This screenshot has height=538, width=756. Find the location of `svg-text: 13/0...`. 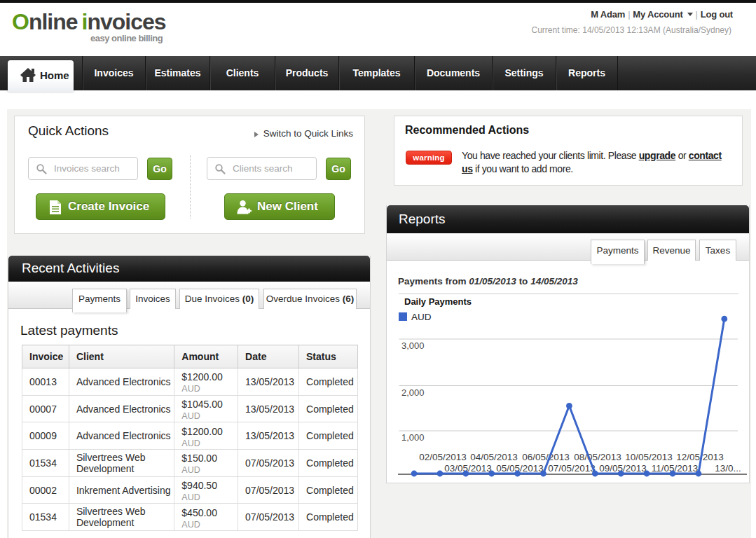

svg-text: 13/0... is located at coordinates (728, 468).